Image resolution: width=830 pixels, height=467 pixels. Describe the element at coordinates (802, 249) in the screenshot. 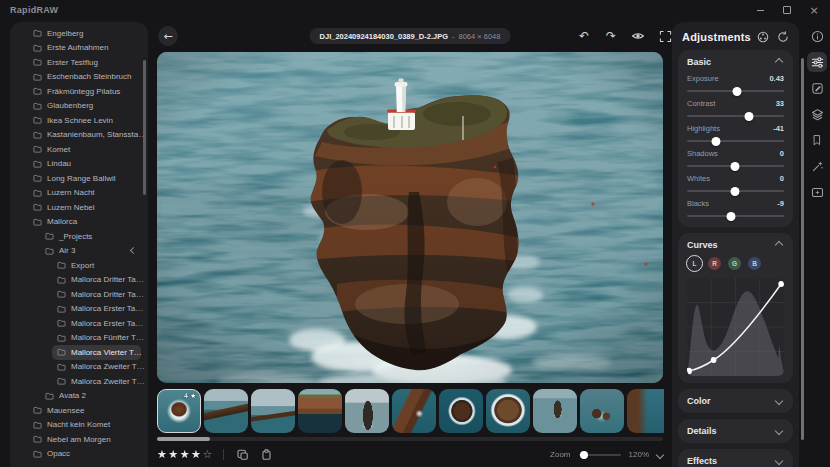

I see `adjustments-scrollbar` at that location.